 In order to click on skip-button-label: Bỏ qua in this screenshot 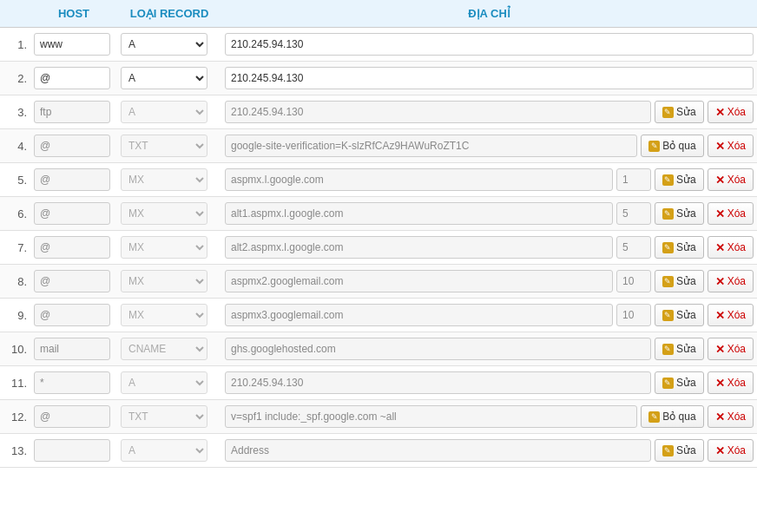, I will do `click(679, 417)`.